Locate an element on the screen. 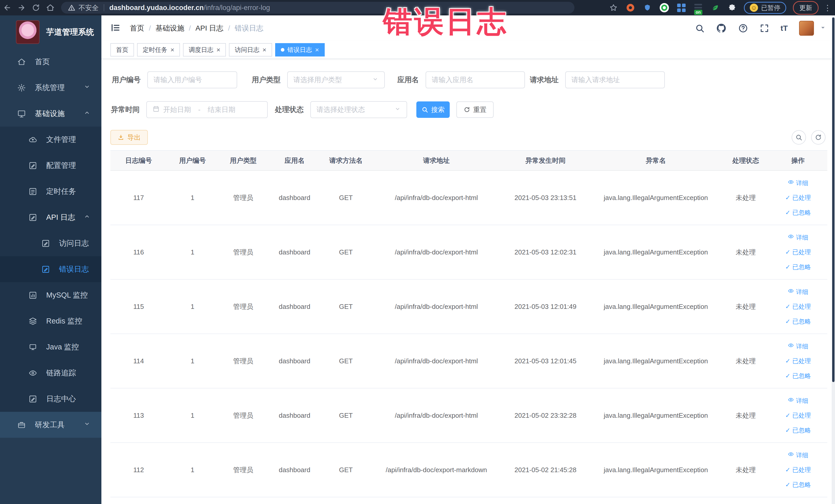  sidebar-item-基础设施: 基础设施 is located at coordinates (51, 114).